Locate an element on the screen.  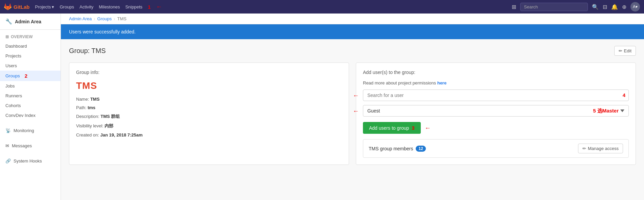
info-description: Description: TMS 群组 is located at coordinates (209, 117).